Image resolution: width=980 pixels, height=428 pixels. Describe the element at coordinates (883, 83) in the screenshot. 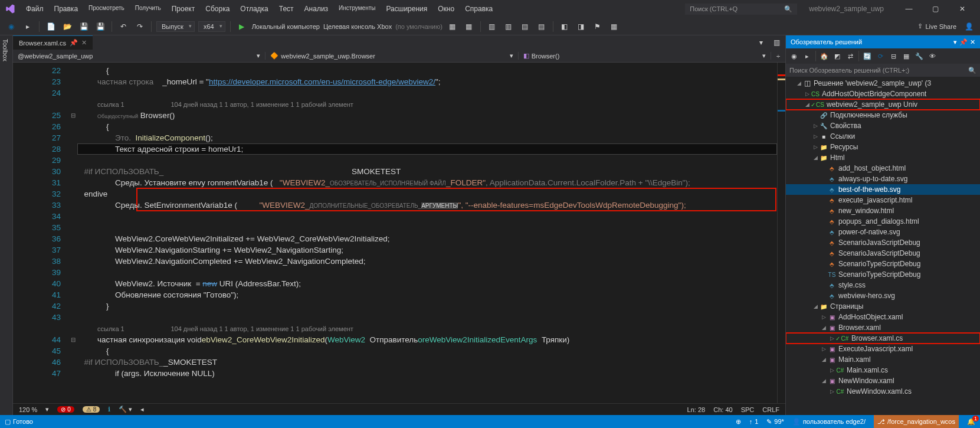

I see `solution-root: ◢◫ Решение 'webview2_sample_uwp' (3` at that location.